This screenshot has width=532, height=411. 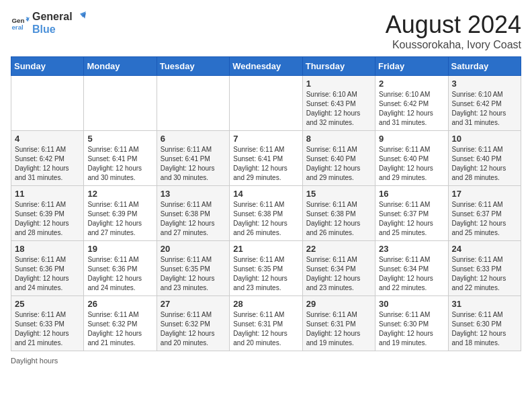 What do you see at coordinates (484, 269) in the screenshot?
I see `calendar-cell: 24Sunrise: 6:11 AM Sunset: 6:33 PM Dayli…` at bounding box center [484, 269].